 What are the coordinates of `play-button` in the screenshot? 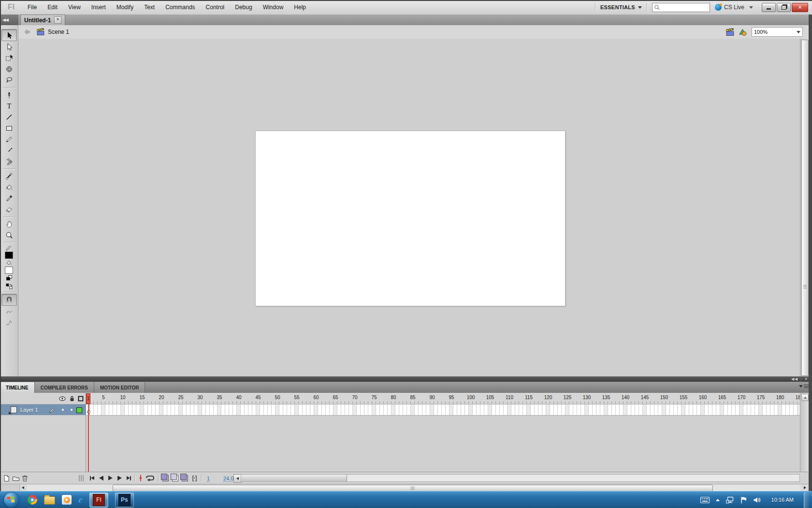 It's located at (110, 478).